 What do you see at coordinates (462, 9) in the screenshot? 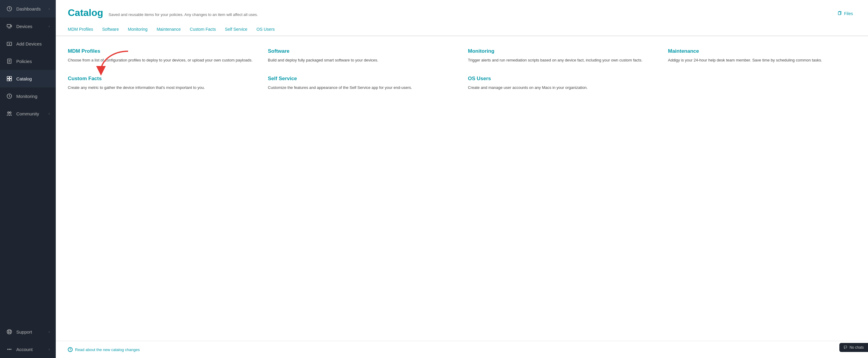
I see `page-header: Catalog Saved and reusable items for you…` at bounding box center [462, 9].